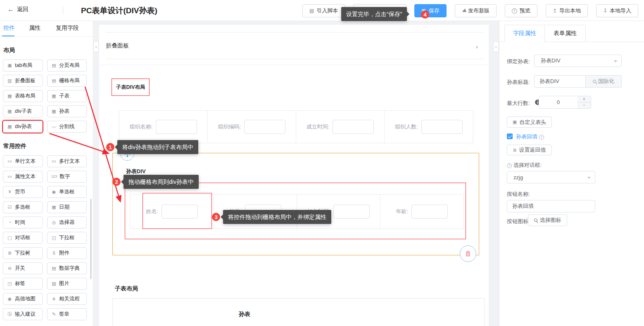 The image size is (644, 326). Describe the element at coordinates (496, 47) in the screenshot. I see `props-collapse-handle: ›` at that location.